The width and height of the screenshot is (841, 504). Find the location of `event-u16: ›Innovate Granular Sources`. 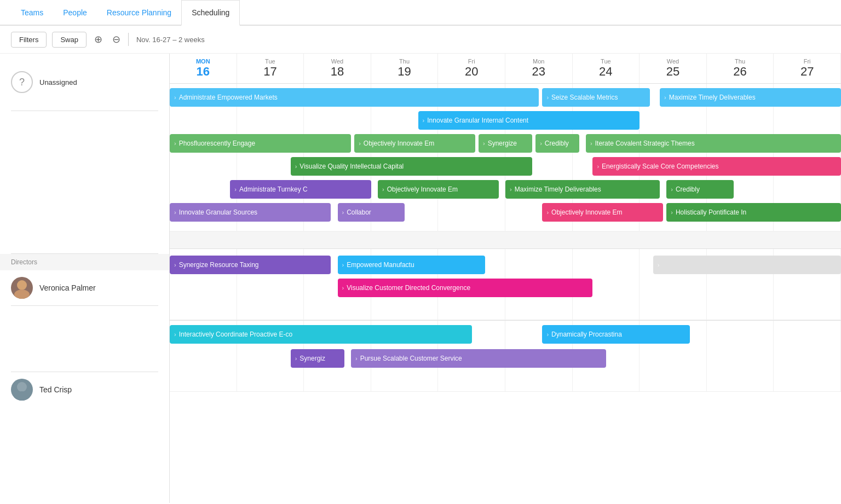

event-u16: ›Innovate Granular Sources is located at coordinates (250, 212).